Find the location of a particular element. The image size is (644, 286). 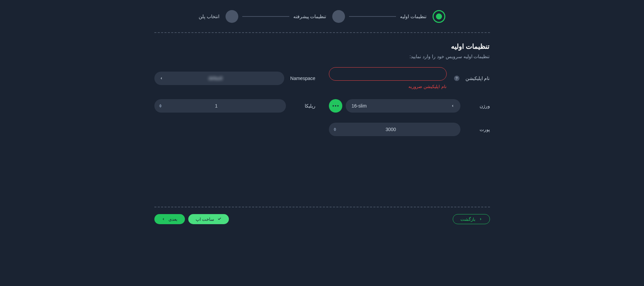

step-label: تنظیمات اولیه is located at coordinates (413, 16).